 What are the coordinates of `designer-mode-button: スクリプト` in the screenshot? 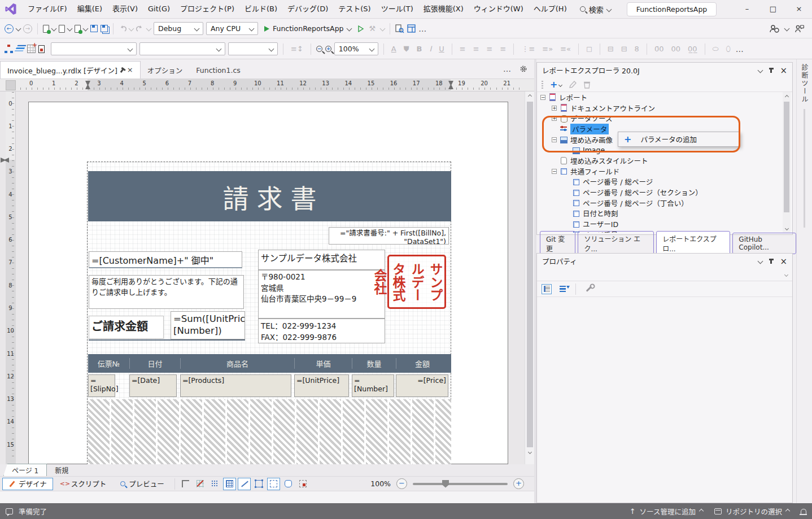 It's located at (84, 484).